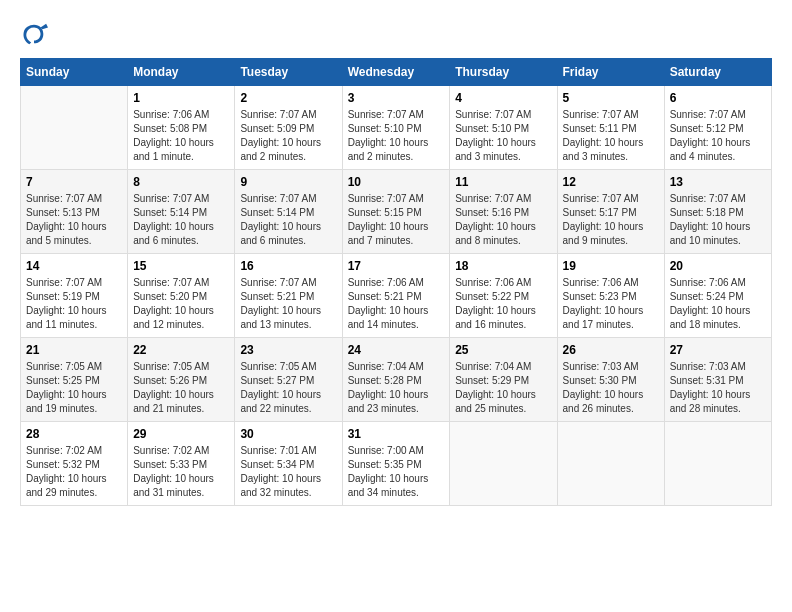 This screenshot has height=612, width=792. Describe the element at coordinates (611, 136) in the screenshot. I see `day-info: Sunrise: 7:07 AM Sunset: 5:11 PM Dayligh…` at that location.